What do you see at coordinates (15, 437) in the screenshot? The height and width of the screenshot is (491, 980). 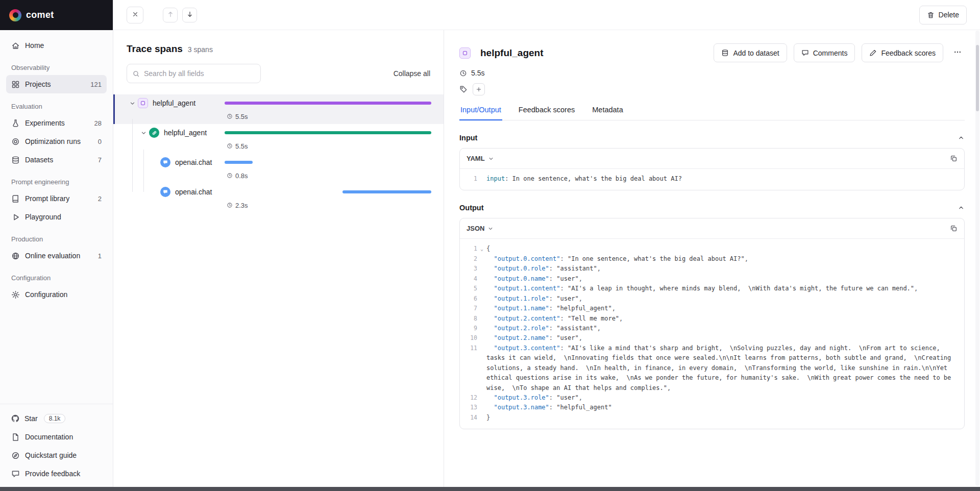 I see `doc-icon` at bounding box center [15, 437].